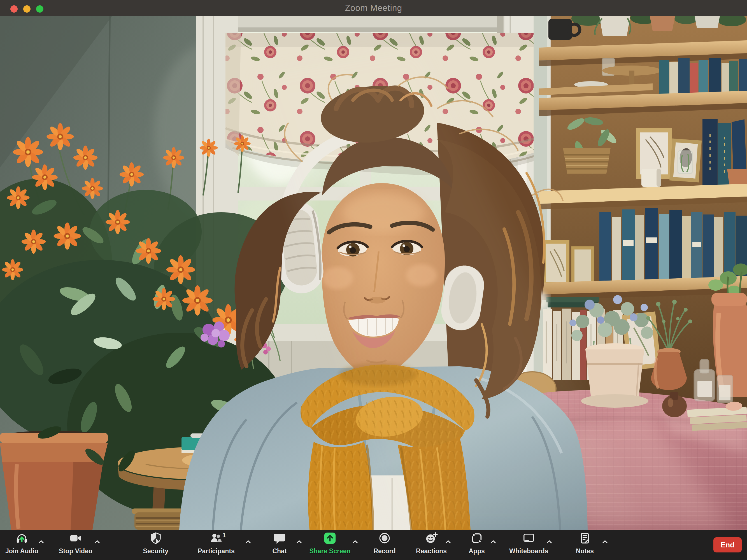 The image size is (747, 560). Describe the element at coordinates (216, 543) in the screenshot. I see `participants-button: 1 Participants` at that location.